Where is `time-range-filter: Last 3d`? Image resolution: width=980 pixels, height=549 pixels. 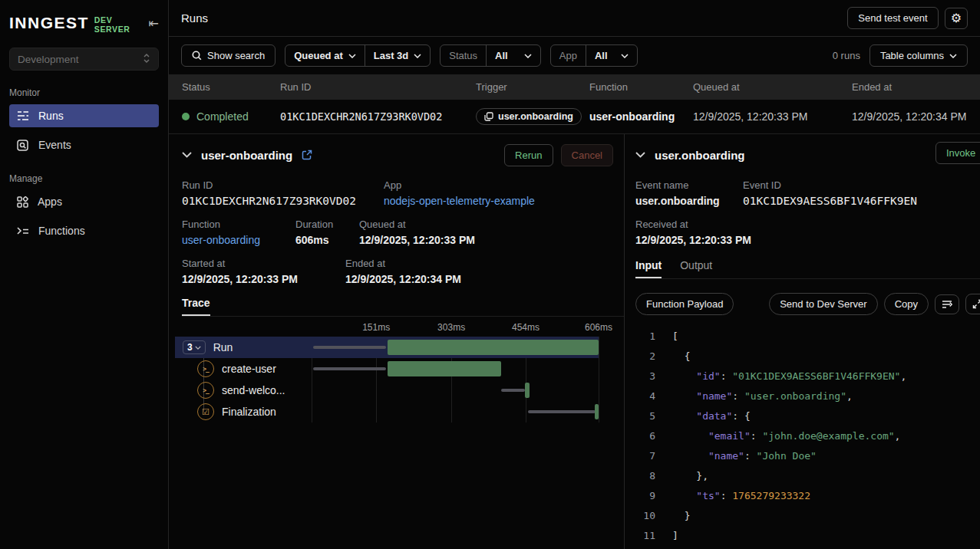 time-range-filter: Last 3d is located at coordinates (398, 55).